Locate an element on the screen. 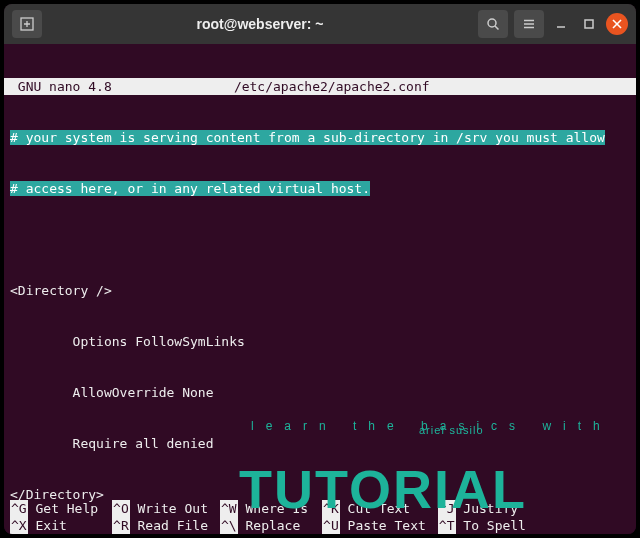 This screenshot has height=538, width=640. shortcut-justify: ^J Justify is located at coordinates (483, 508).